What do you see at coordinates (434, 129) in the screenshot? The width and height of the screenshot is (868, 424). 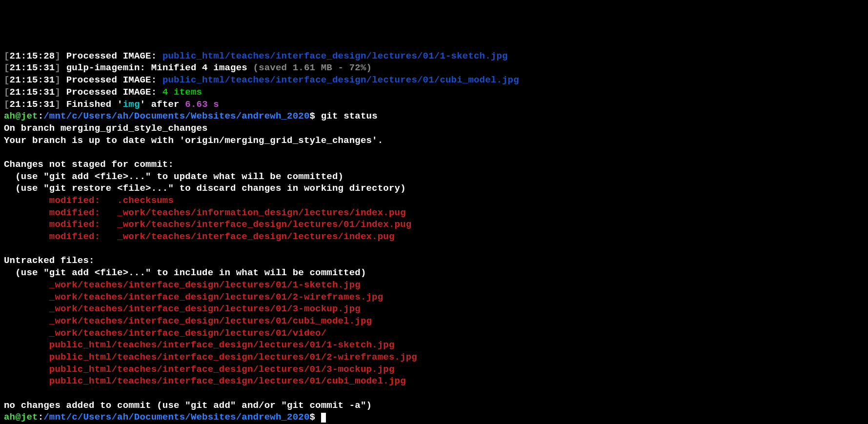 I see `git-branch: On branch merging_grid_style_changes` at bounding box center [434, 129].